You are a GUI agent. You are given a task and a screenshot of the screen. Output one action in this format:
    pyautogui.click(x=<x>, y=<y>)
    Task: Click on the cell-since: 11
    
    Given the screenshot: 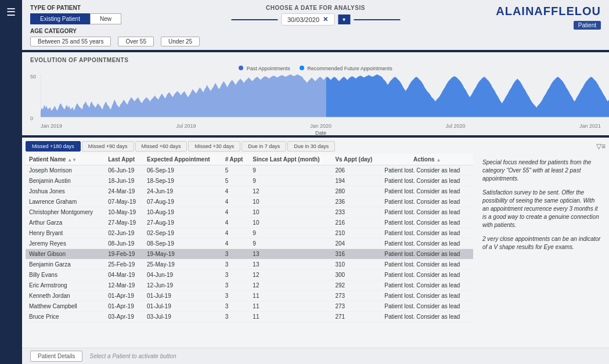 What is the action you would take?
    pyautogui.click(x=290, y=296)
    